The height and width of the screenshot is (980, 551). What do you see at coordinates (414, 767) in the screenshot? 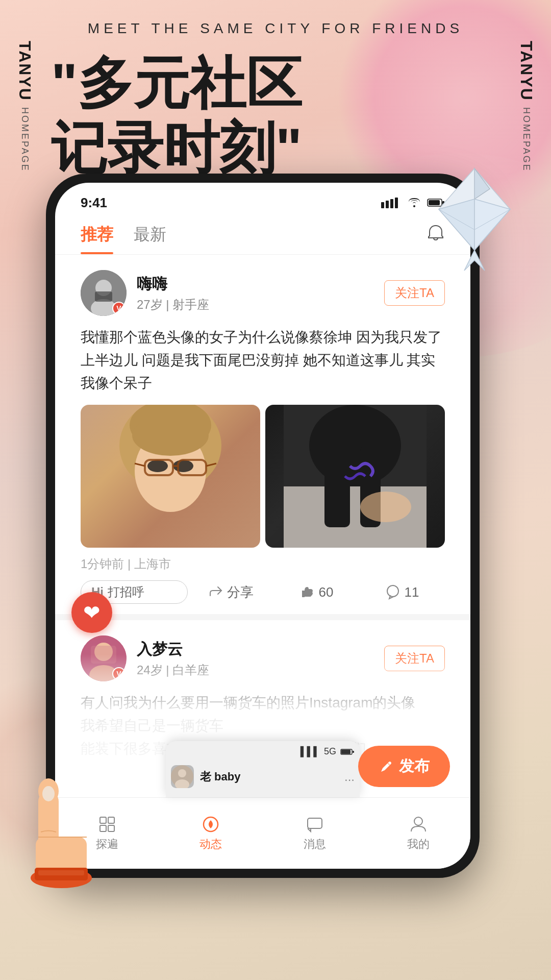
I see `publish-label: 发布` at bounding box center [414, 767].